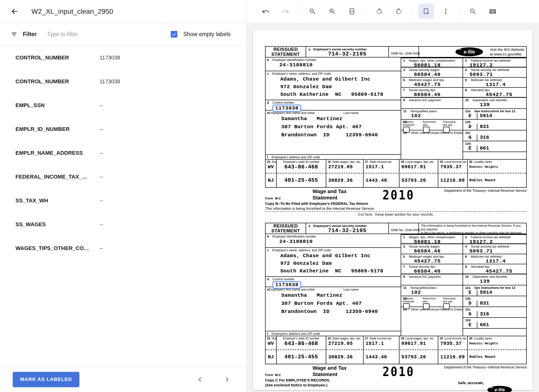 Image resolution: width=539 pixels, height=392 pixels. I want to click on label-row: EMPL_SSN--, so click(123, 105).